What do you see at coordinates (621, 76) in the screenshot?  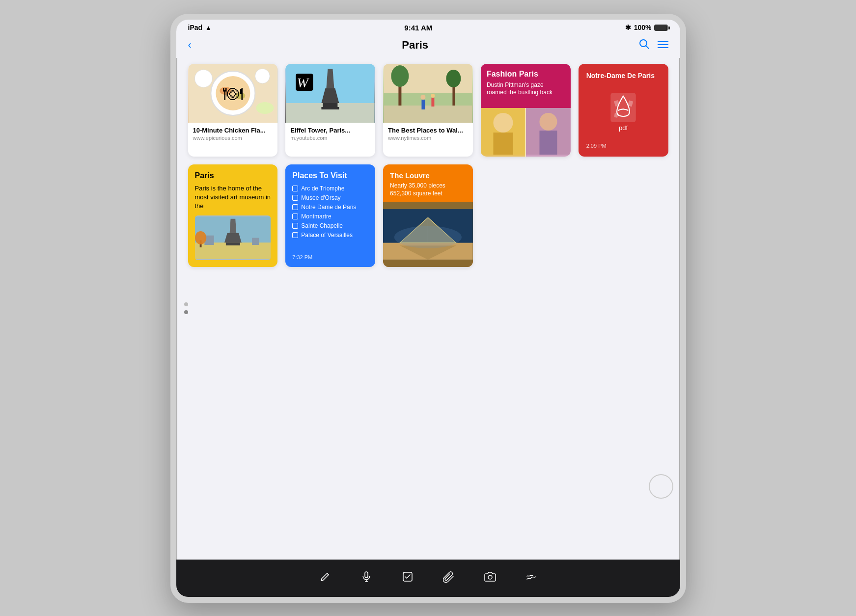 I see `card-notre-dame-title: Notre-Dame De Paris` at bounding box center [621, 76].